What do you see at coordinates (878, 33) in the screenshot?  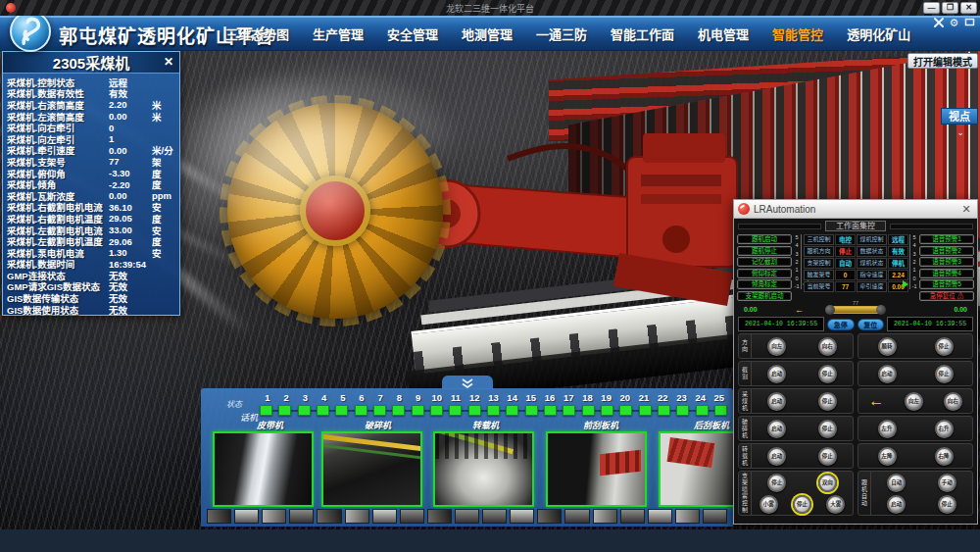 I see `nav-item-9: 透明化矿山` at bounding box center [878, 33].